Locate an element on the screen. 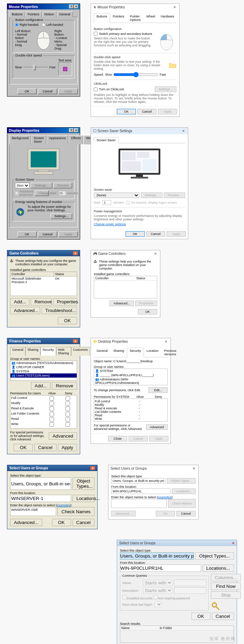 The height and width of the screenshot is (644, 244). find-now-button: Find Now is located at coordinates (226, 586).